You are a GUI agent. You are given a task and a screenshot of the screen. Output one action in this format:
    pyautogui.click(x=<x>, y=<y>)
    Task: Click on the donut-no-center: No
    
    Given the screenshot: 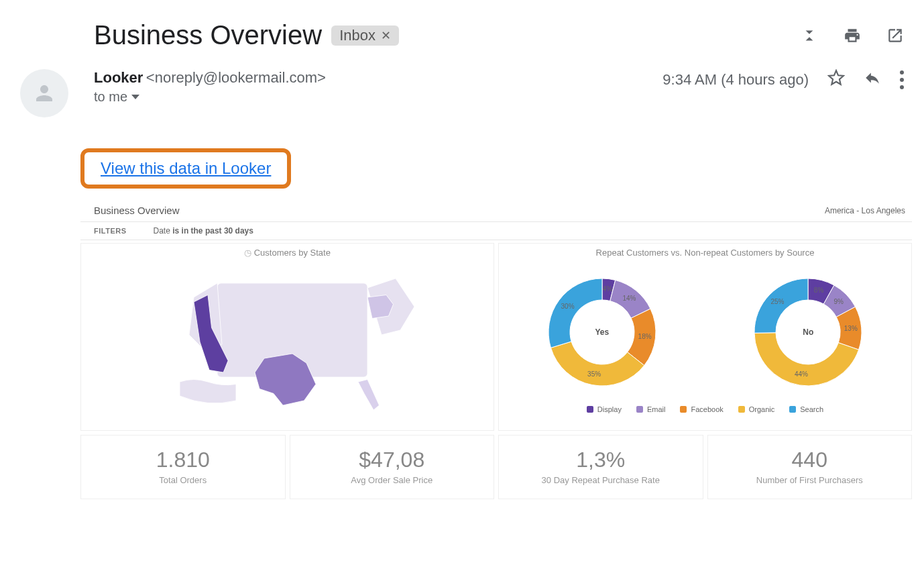 What is the action you would take?
    pyautogui.click(x=808, y=332)
    